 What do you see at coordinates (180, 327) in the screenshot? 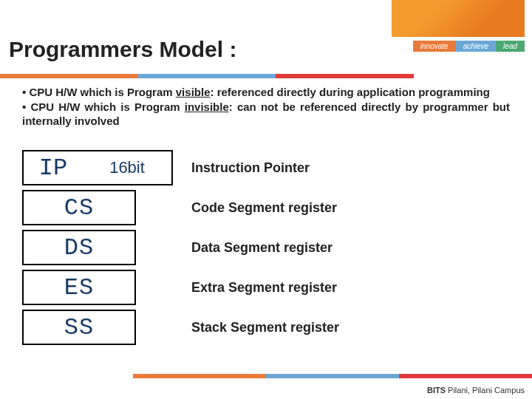
I see `row-ss: SS Stack Segment register` at bounding box center [180, 327].